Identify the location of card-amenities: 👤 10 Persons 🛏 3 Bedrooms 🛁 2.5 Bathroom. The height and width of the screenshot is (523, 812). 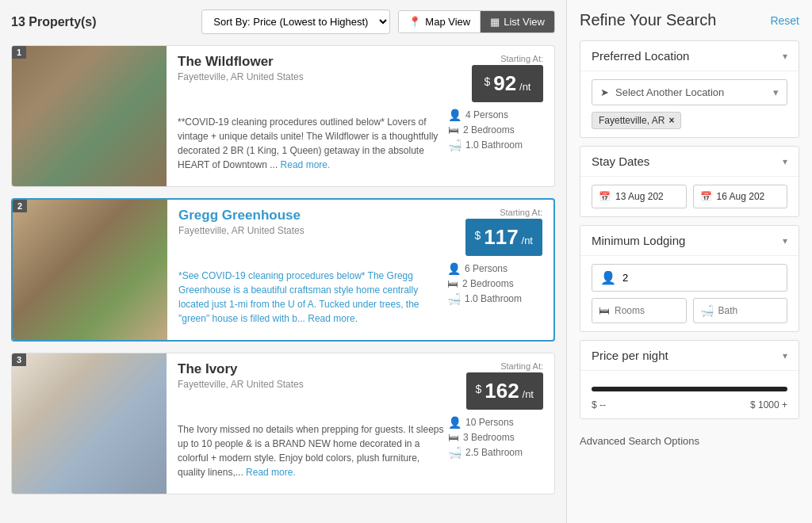
(496, 451).